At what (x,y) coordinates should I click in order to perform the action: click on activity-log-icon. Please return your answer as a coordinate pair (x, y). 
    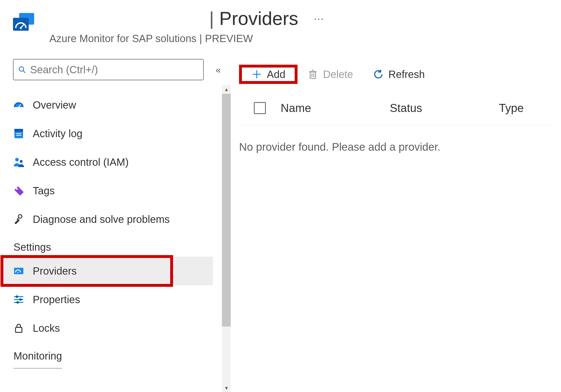
    Looking at the image, I should click on (19, 134).